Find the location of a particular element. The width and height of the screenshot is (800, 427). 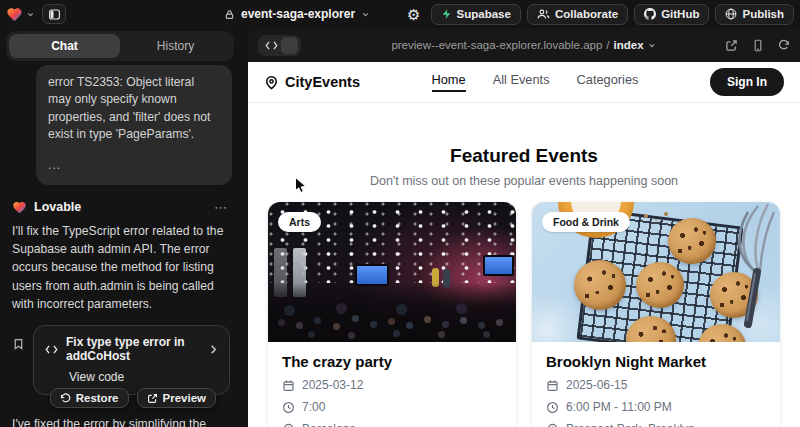

nav-home: Home is located at coordinates (449, 82).